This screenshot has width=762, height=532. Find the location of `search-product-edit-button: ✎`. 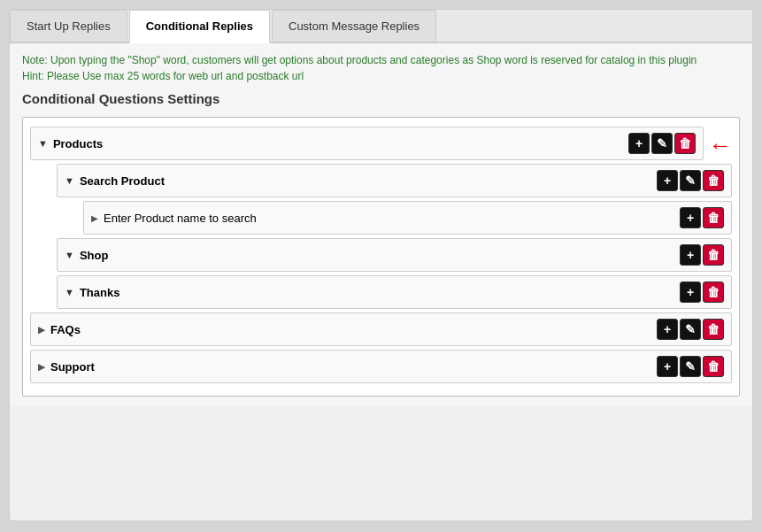

search-product-edit-button: ✎ is located at coordinates (690, 181).